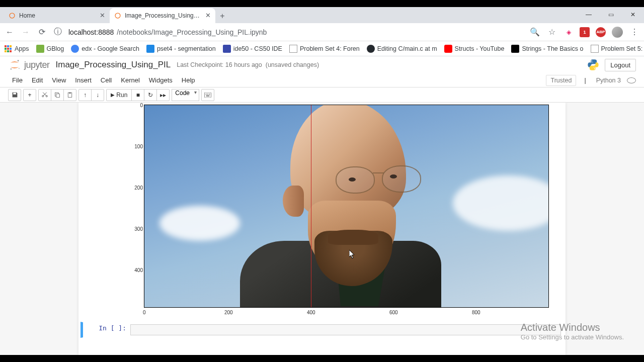  What do you see at coordinates (105, 49) in the screenshot?
I see `bookmark-item: edx - Google Search` at bounding box center [105, 49].